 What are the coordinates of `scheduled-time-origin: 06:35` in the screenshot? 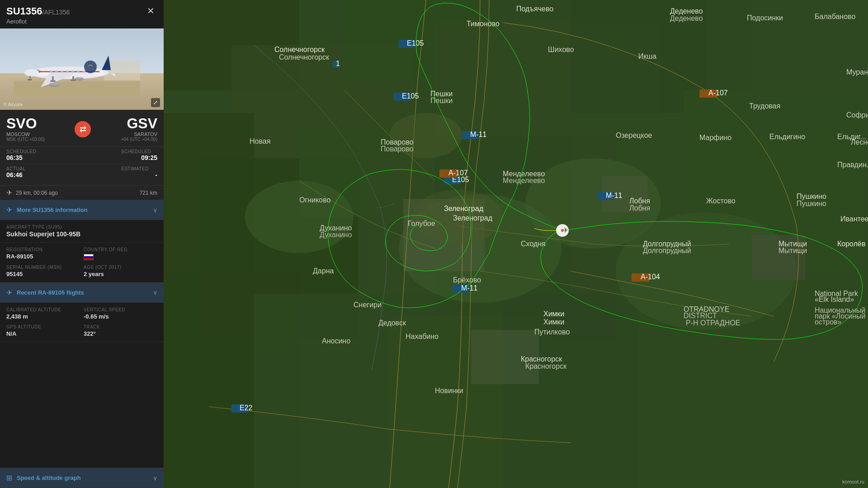 It's located at (24, 158).